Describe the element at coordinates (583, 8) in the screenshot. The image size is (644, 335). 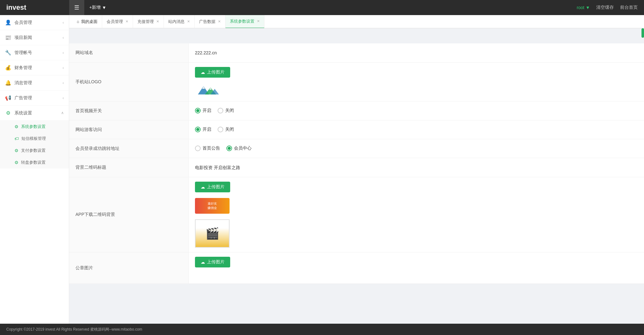
I see `user-menu: root ▼` at that location.